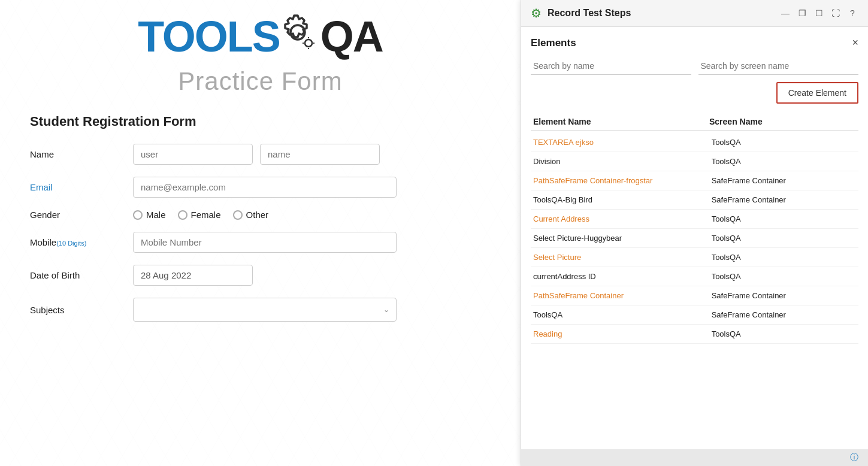 The height and width of the screenshot is (466, 868). I want to click on table-row: currentAddress IDToolsQA, so click(695, 277).